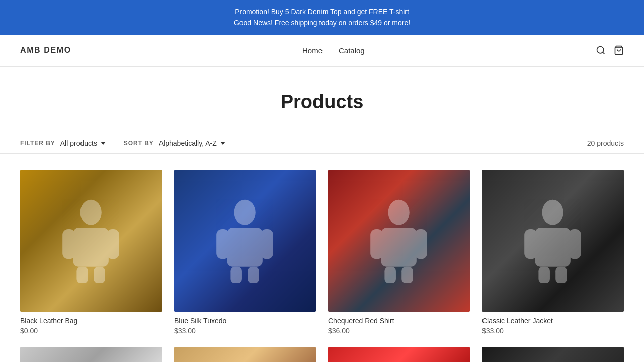 This screenshot has height=362, width=644. What do you see at coordinates (322, 143) in the screenshot?
I see `filter-bar: FILTER BY All products T-shirts Jackets …` at bounding box center [322, 143].